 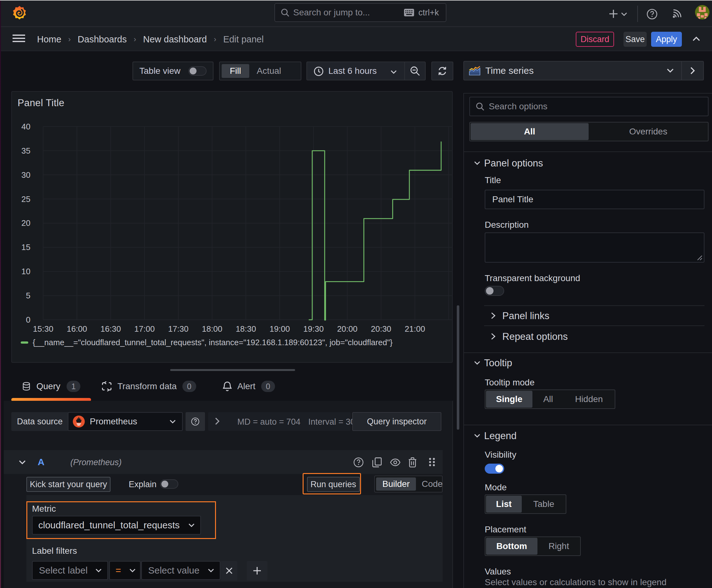 I want to click on svg-text: 18:30, so click(x=246, y=329).